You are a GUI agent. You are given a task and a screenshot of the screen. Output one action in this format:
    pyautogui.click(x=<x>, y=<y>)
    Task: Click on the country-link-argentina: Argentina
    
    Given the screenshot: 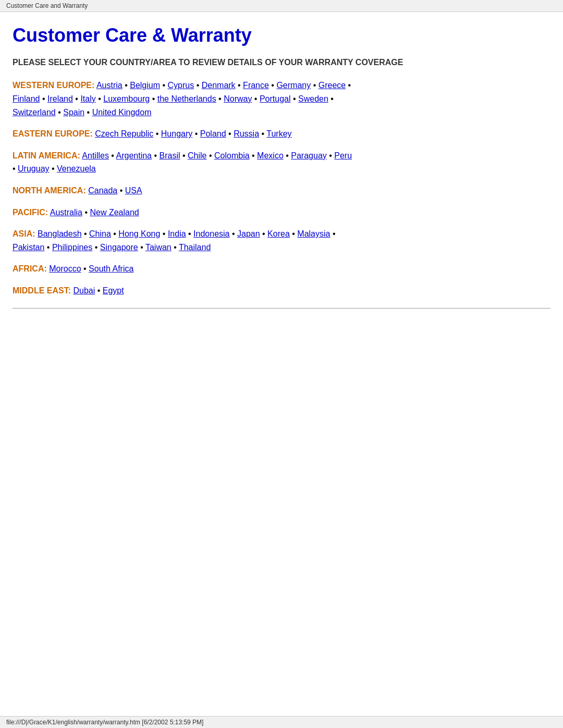 What is the action you would take?
    pyautogui.click(x=134, y=155)
    